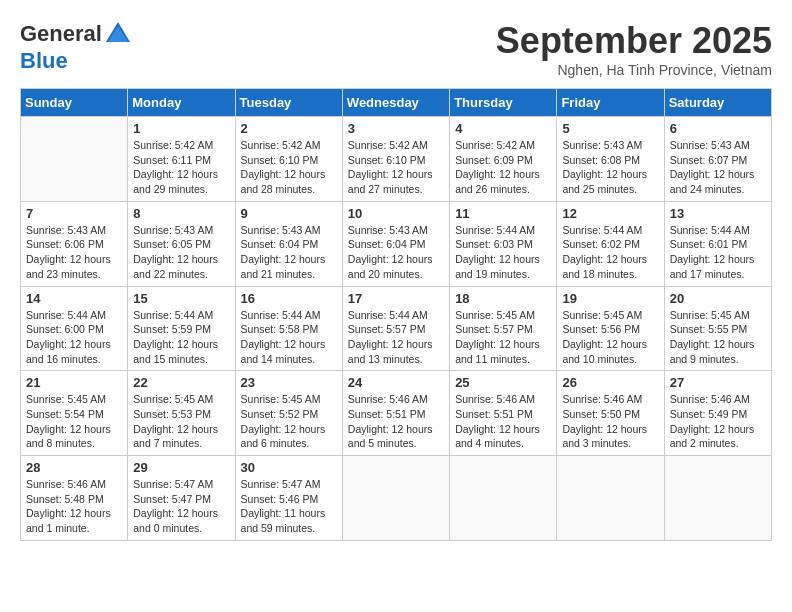  Describe the element at coordinates (503, 128) in the screenshot. I see `day-number: 4` at that location.